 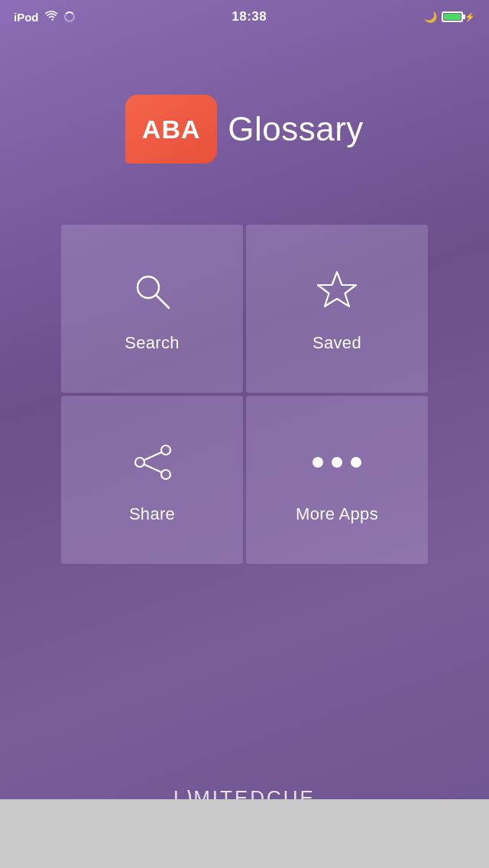 What do you see at coordinates (152, 462) in the screenshot?
I see `share-icon` at bounding box center [152, 462].